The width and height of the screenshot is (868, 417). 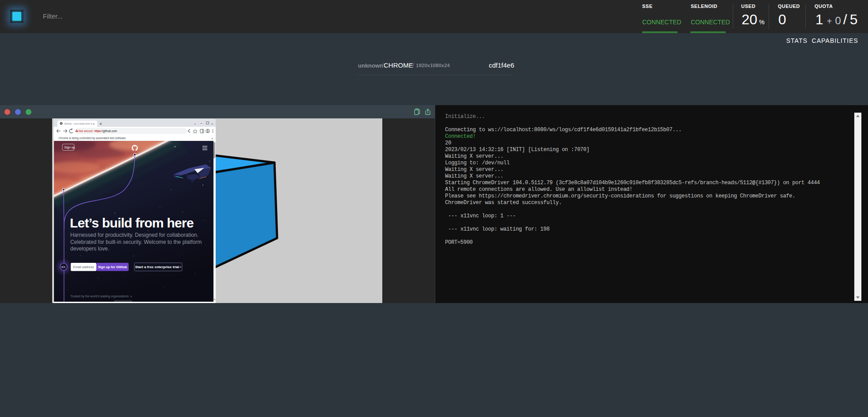 What do you see at coordinates (134, 235) in the screenshot?
I see `svg-text:Harnessed for productivity. De: Harnessed for productivity. Designed for…` at bounding box center [134, 235].